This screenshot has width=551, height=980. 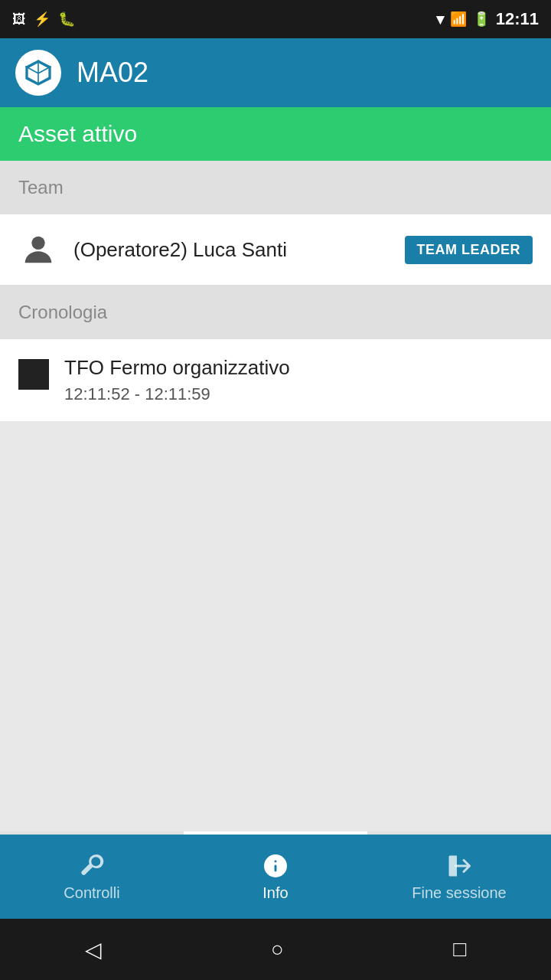 I want to click on asset-banner: Asset attivo, so click(x=276, y=134).